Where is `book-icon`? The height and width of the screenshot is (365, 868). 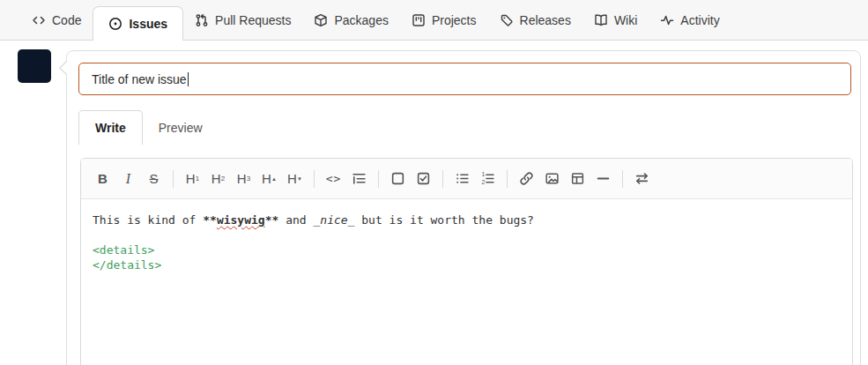
book-icon is located at coordinates (601, 20).